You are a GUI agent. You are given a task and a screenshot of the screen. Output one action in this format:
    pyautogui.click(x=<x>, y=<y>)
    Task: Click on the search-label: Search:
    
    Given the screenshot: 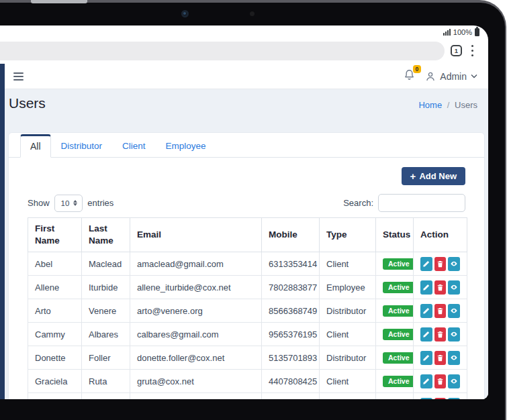 What is the action you would take?
    pyautogui.click(x=359, y=203)
    